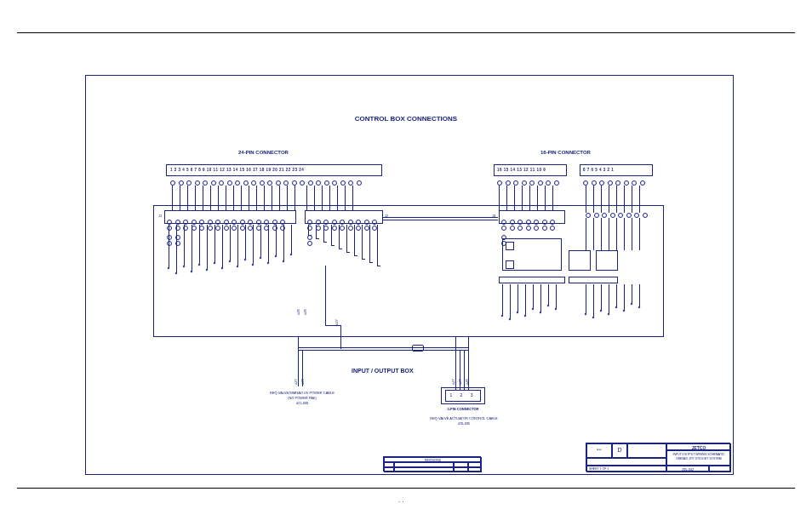 The image size is (812, 526). Describe the element at coordinates (699, 447) in the screenshot. I see `title-block-company: JETCO` at that location.